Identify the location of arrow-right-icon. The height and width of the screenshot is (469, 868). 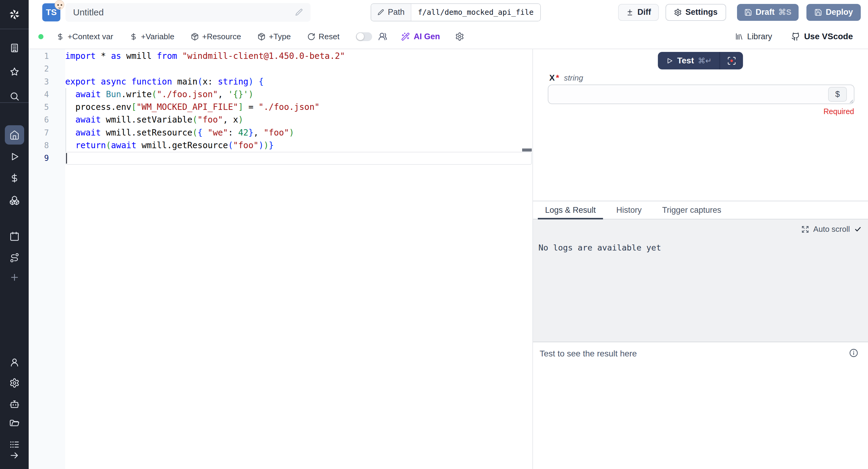
(14, 456).